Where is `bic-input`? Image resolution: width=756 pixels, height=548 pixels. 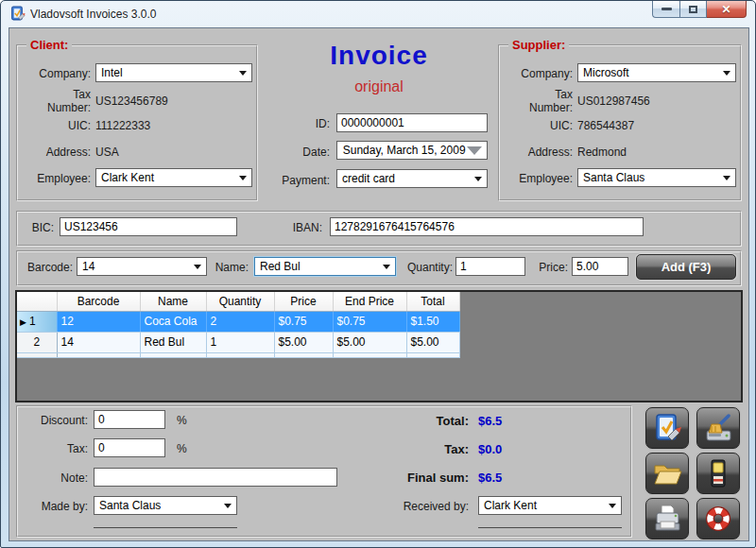
bic-input is located at coordinates (148, 227).